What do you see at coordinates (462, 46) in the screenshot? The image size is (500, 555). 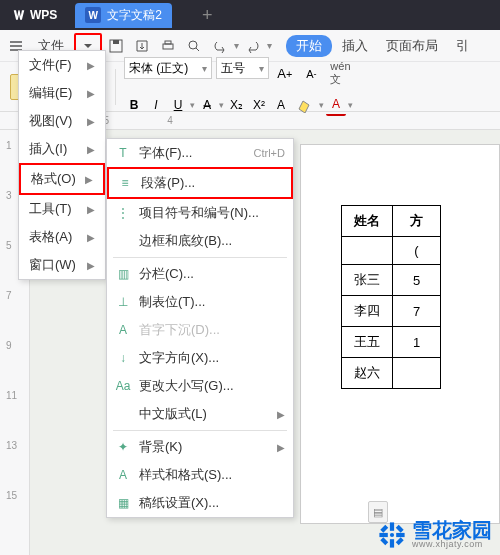 I see `tab-ref: 引` at bounding box center [462, 46].